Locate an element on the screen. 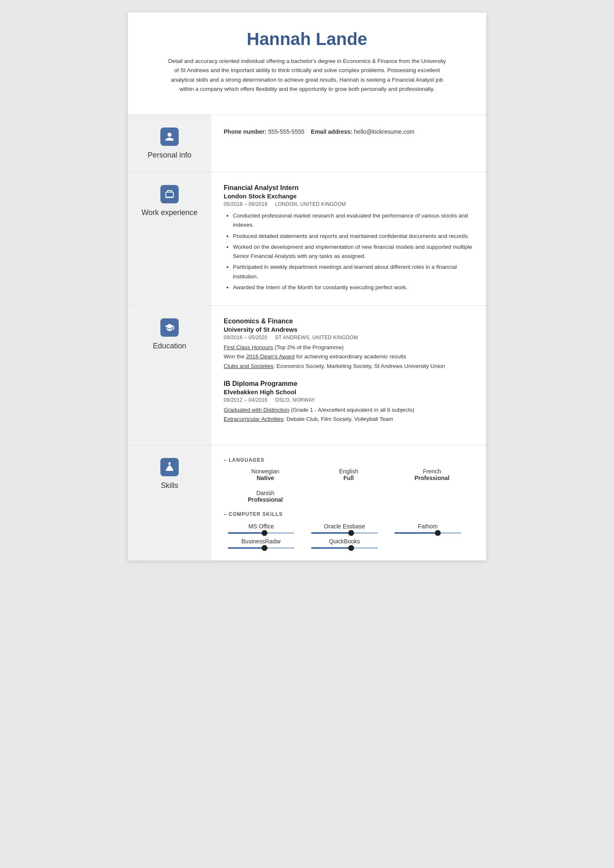  lang-name-1: English is located at coordinates (349, 471).